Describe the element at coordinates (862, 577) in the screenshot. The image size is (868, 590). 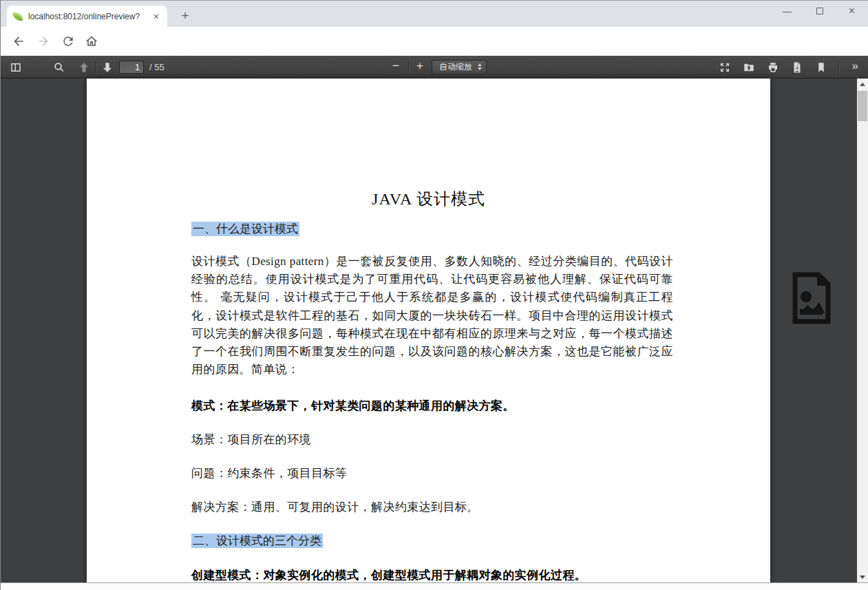
I see `scroll-down-icon` at that location.